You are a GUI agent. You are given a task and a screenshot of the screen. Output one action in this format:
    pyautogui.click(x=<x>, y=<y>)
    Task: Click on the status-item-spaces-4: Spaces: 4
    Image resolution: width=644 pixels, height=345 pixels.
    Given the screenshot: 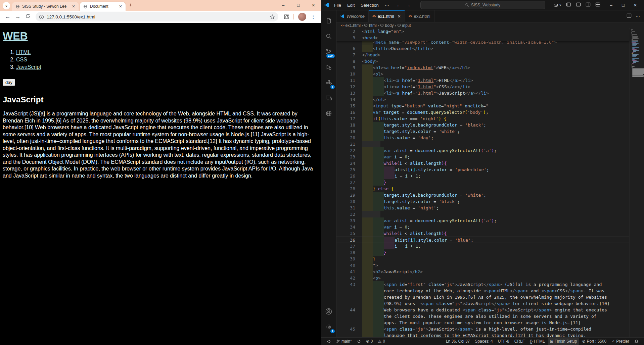 What is the action you would take?
    pyautogui.click(x=484, y=341)
    